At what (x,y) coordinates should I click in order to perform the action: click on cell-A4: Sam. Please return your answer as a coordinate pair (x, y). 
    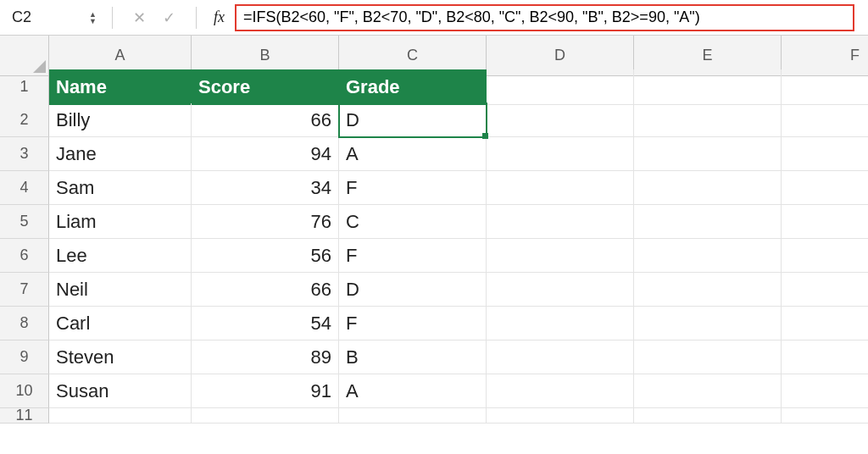
    Looking at the image, I should click on (120, 188).